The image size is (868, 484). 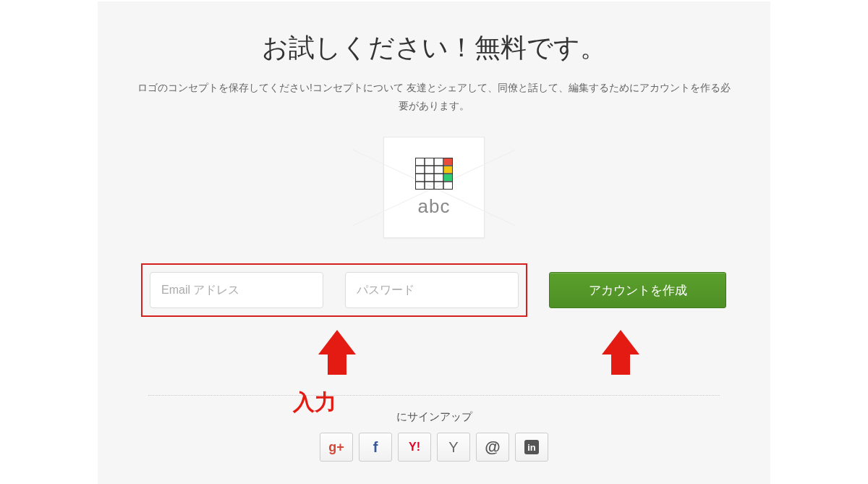 What do you see at coordinates (334, 290) in the screenshot?
I see `input-highlight-box` at bounding box center [334, 290].